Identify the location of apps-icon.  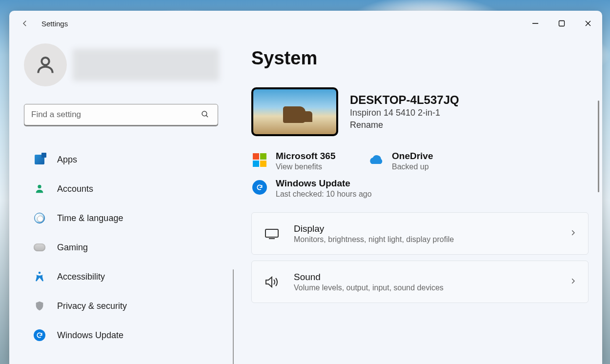
(40, 160).